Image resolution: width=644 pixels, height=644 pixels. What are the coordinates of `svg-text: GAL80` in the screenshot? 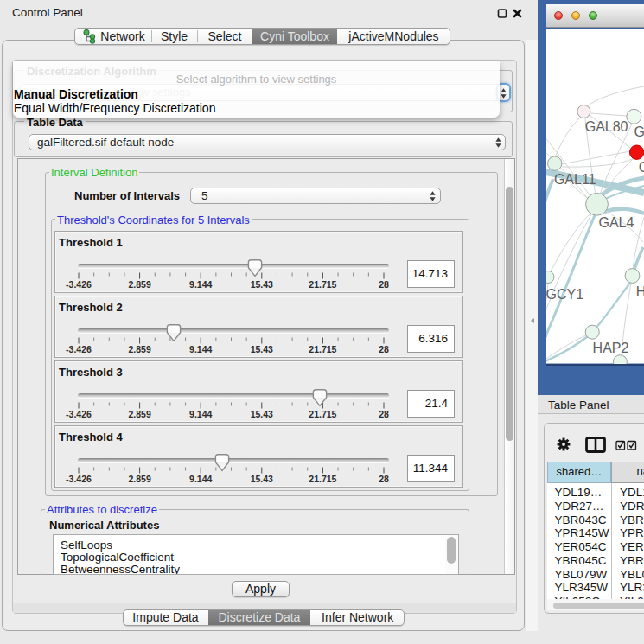 It's located at (607, 126).